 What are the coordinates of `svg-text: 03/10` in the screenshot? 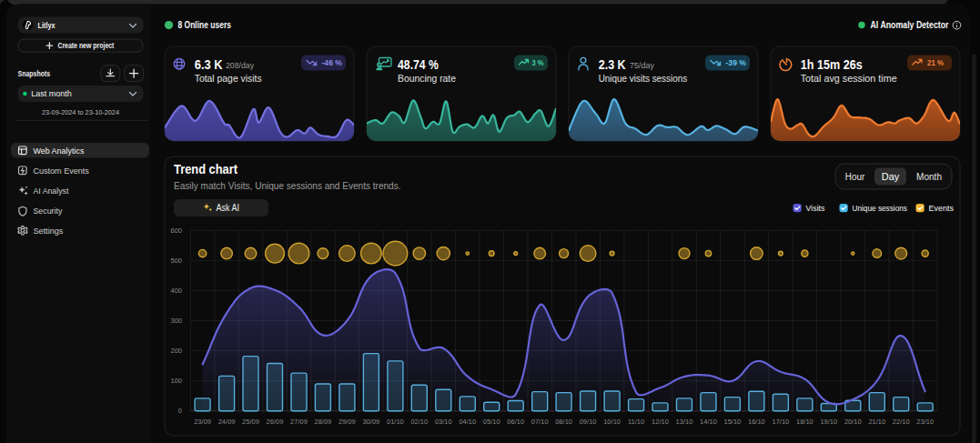 It's located at (444, 422).